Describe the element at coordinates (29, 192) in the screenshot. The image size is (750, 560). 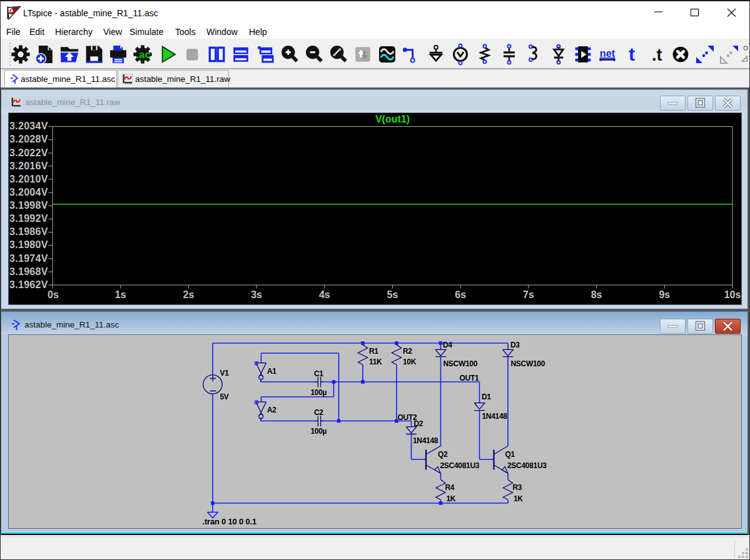
I see `svg-text: 3.2004V` at that location.